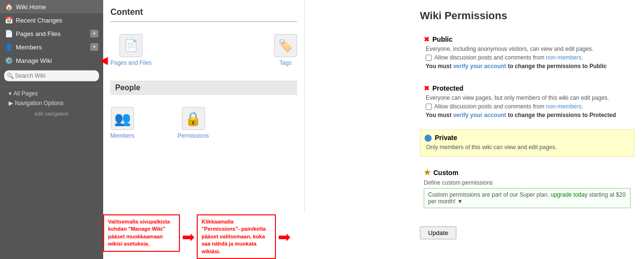 The image size is (644, 259). I want to click on permissions-label: Permissions, so click(193, 136).